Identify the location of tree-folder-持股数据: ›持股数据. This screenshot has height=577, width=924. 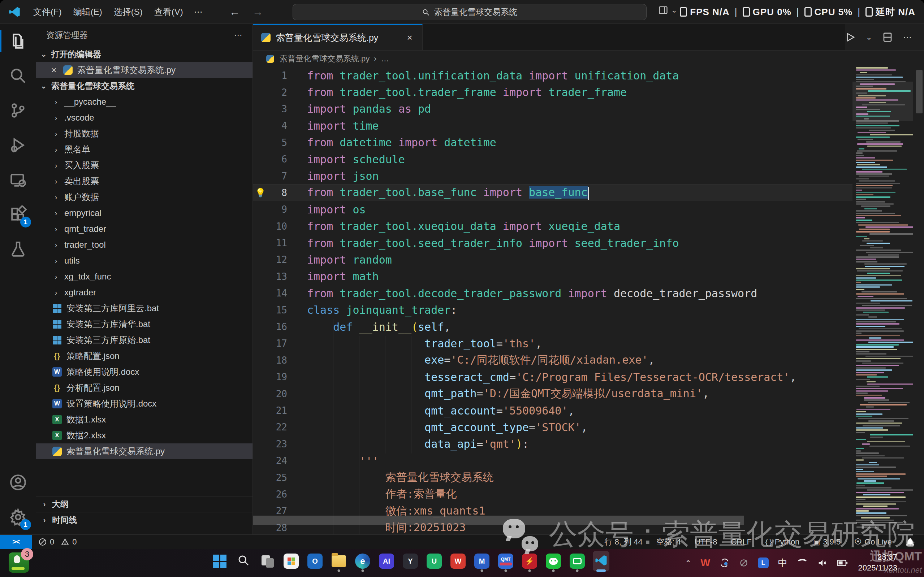
(144, 134).